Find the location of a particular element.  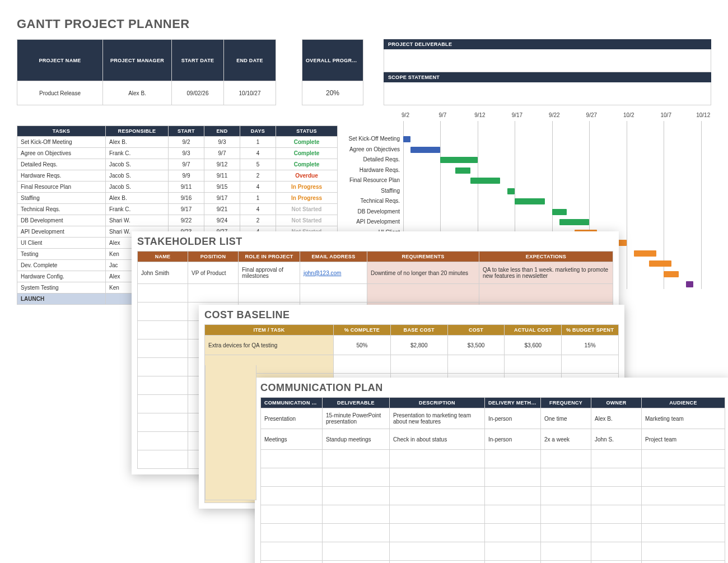

gantt-row: Detailed Reqs. is located at coordinates (556, 160).